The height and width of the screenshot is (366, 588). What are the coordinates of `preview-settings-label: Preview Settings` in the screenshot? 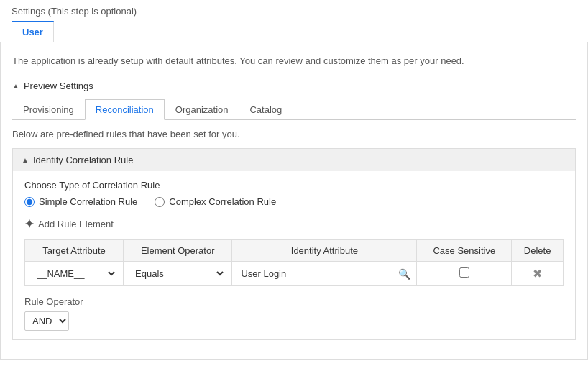 It's located at (59, 86).